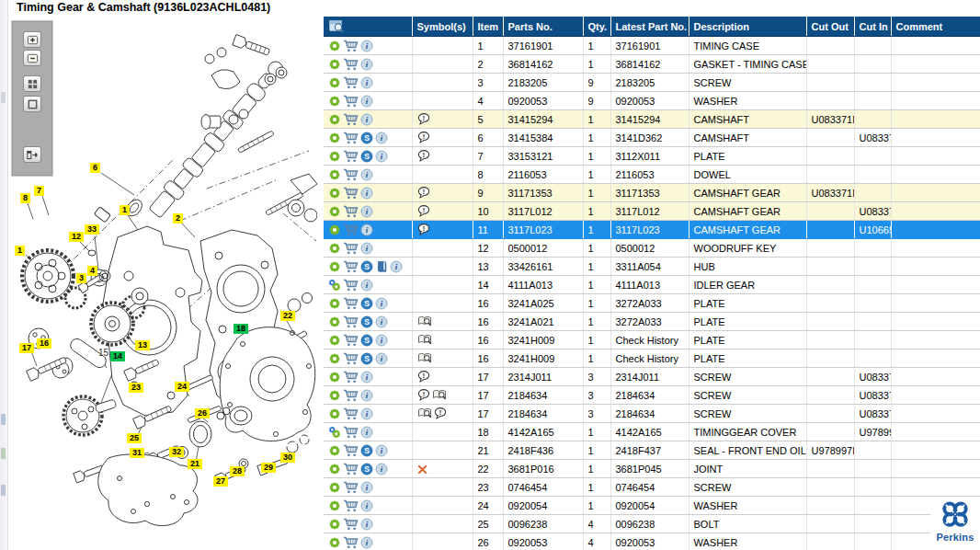  Describe the element at coordinates (177, 453) in the screenshot. I see `diagram-callout: 32` at that location.